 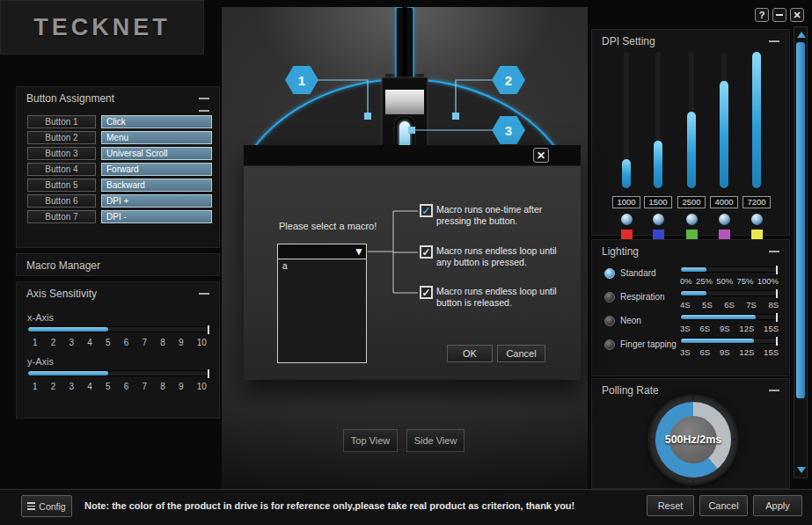 What do you see at coordinates (693, 440) in the screenshot?
I see `polling-rate-dial: 500Hz/2ms` at bounding box center [693, 440].